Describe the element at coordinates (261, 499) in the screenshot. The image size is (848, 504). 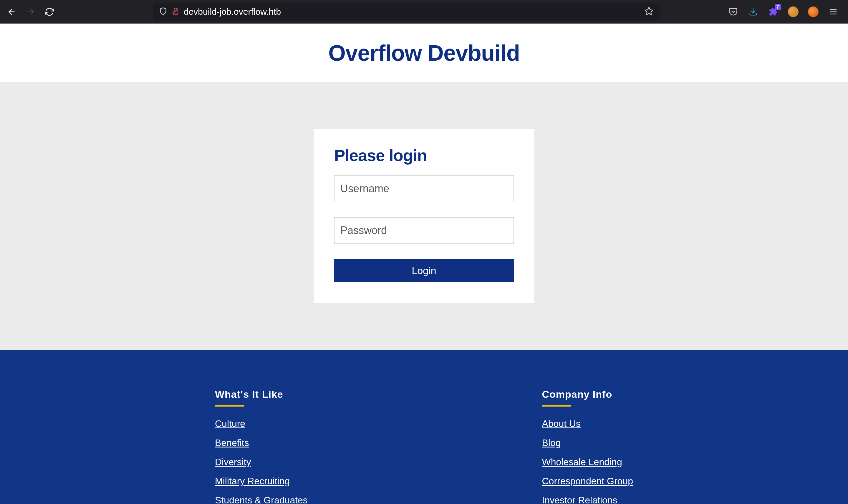
I see `footer-link: Students & Graduates` at that location.